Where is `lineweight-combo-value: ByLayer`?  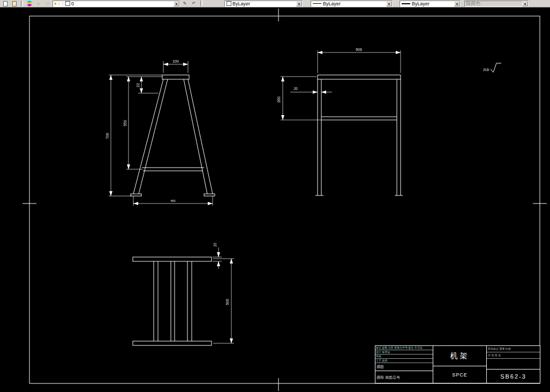 lineweight-combo-value: ByLayer is located at coordinates (433, 4).